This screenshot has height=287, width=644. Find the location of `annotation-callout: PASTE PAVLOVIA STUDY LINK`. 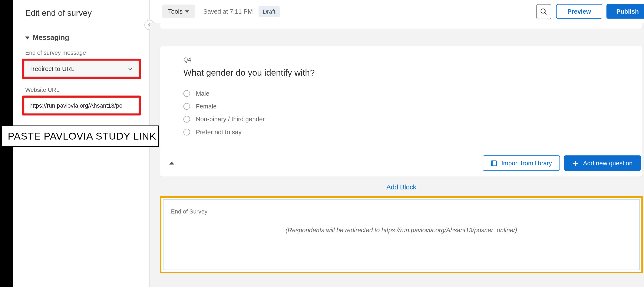

annotation-callout: PASTE PAVLOVIA STUDY LINK is located at coordinates (80, 136).